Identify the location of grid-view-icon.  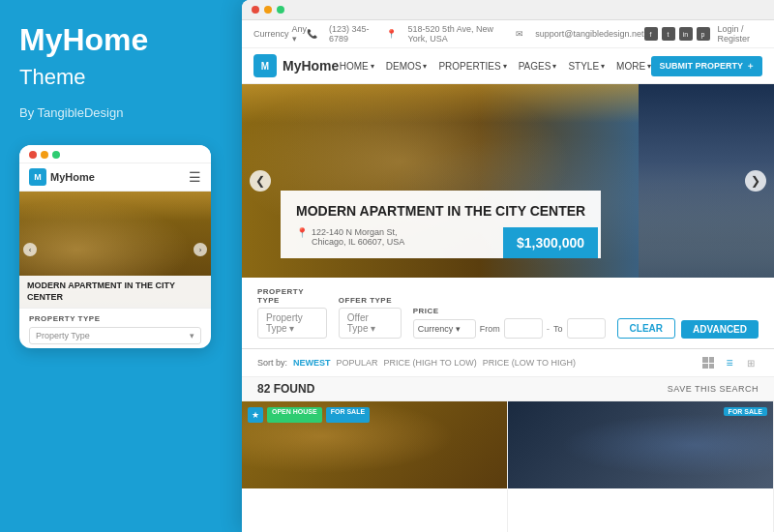
(708, 363).